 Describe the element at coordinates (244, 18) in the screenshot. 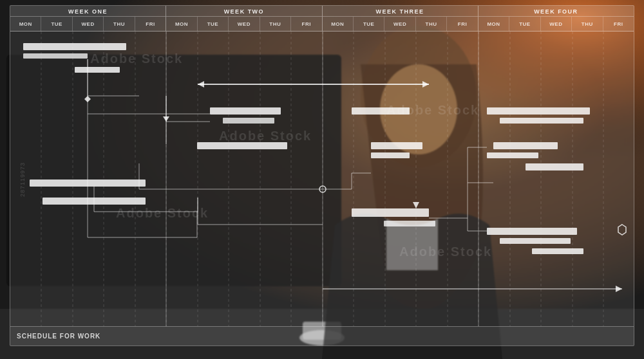

I see `week-two-section: WEEK TWO MON TUE WED THU FRI` at that location.